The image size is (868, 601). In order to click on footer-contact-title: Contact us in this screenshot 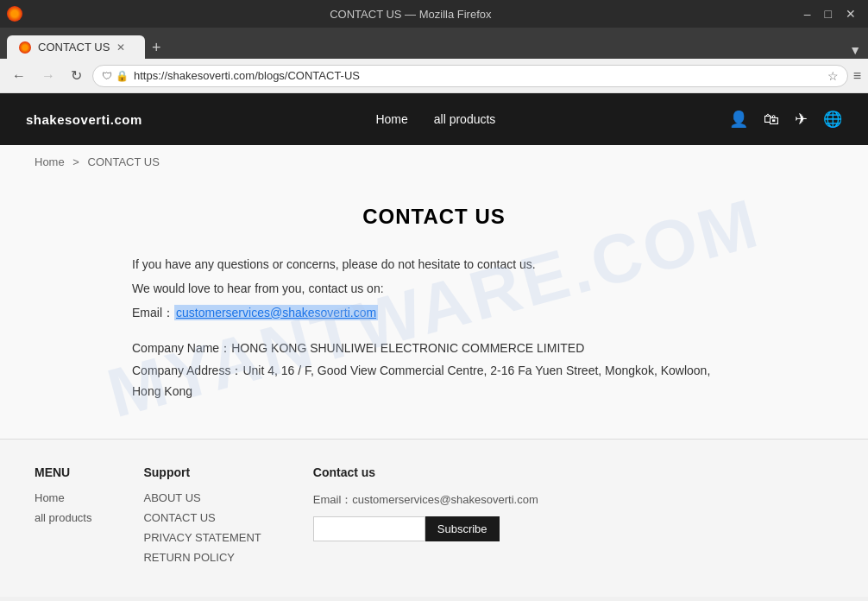, I will do `click(426, 472)`.